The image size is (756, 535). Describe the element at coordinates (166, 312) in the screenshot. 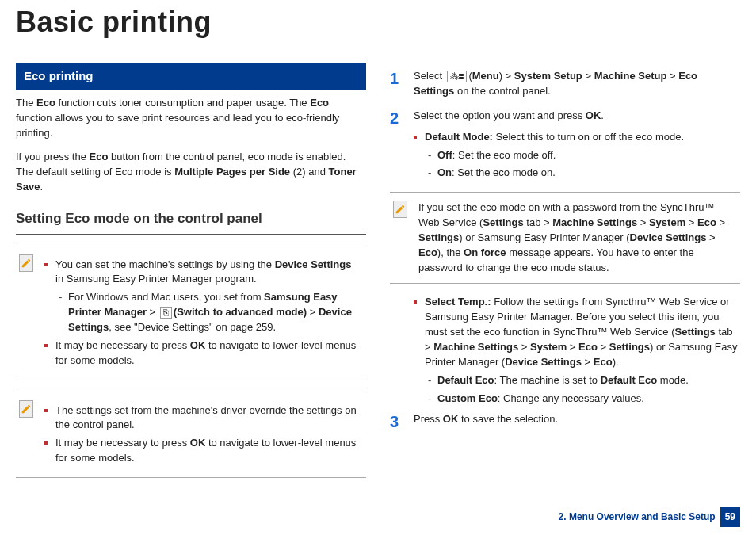

I see `switch-mode-icon: ⎘` at that location.